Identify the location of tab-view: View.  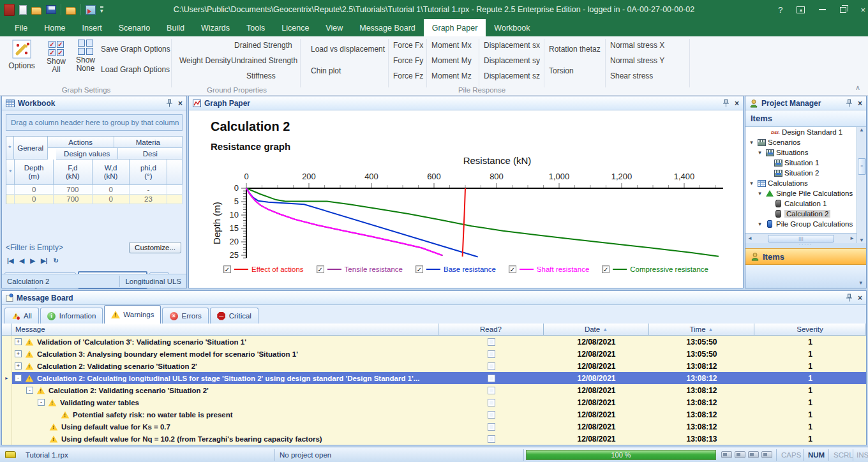
(334, 28).